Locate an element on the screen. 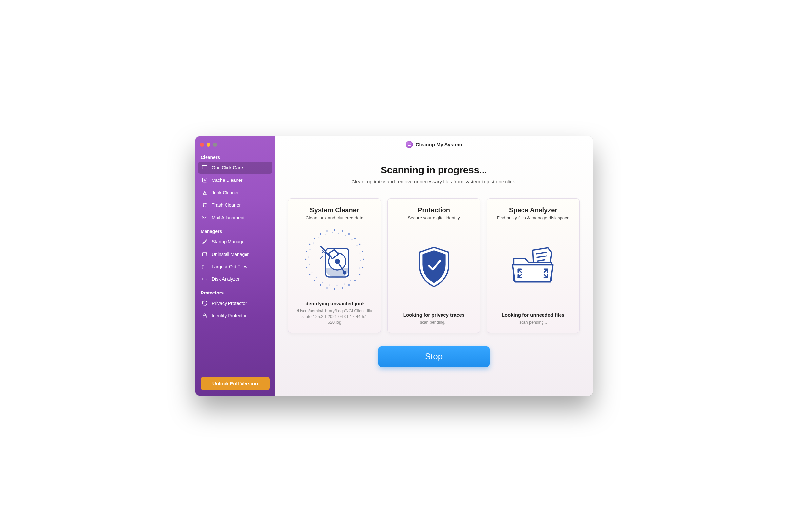  download-box-icon is located at coordinates (205, 180).